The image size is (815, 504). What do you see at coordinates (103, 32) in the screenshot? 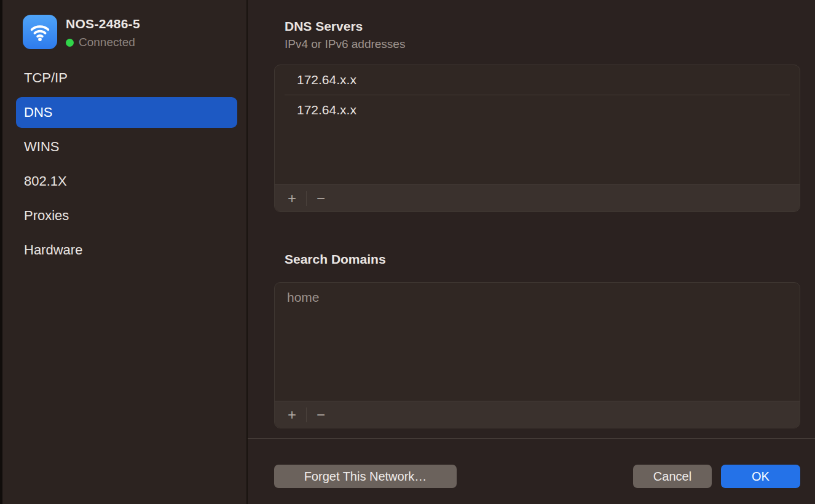
I see `connection-text: NOS-2486-5 Connected` at bounding box center [103, 32].